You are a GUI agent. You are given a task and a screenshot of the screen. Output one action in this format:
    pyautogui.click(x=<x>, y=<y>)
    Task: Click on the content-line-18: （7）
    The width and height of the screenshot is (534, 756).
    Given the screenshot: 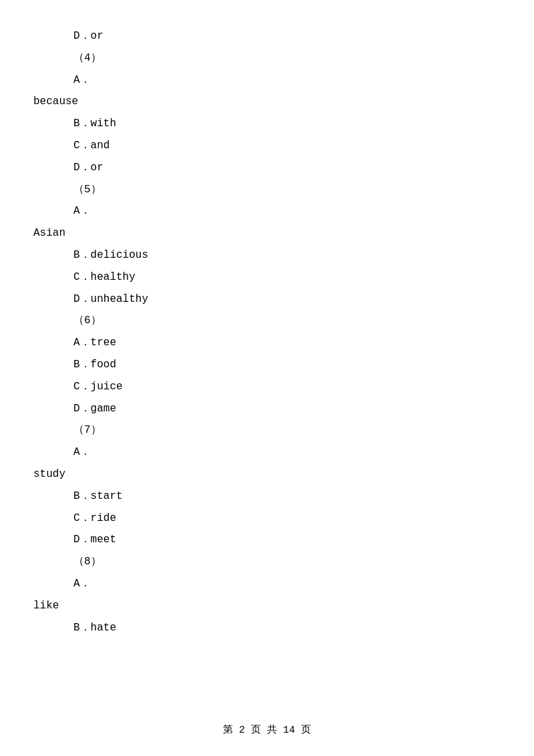 What is the action you would take?
    pyautogui.click(x=267, y=430)
    